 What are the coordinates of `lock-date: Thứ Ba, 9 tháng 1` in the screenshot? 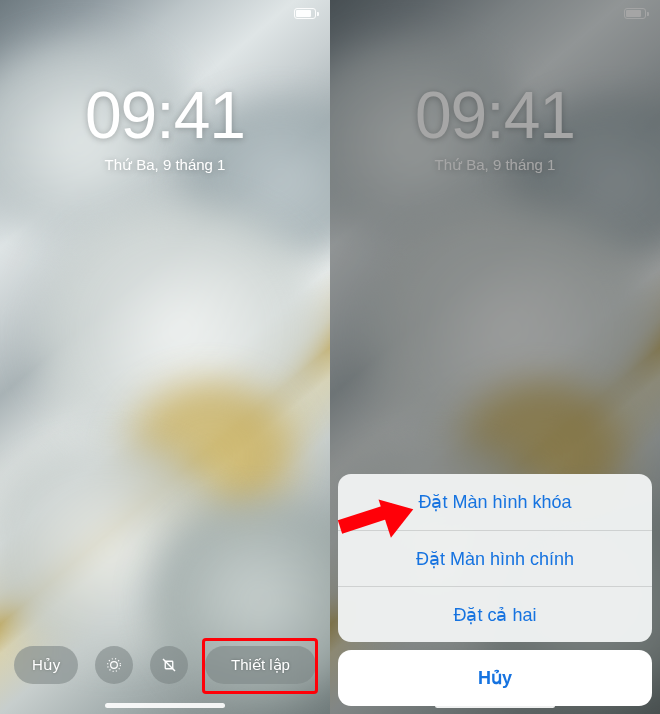 It's located at (165, 165).